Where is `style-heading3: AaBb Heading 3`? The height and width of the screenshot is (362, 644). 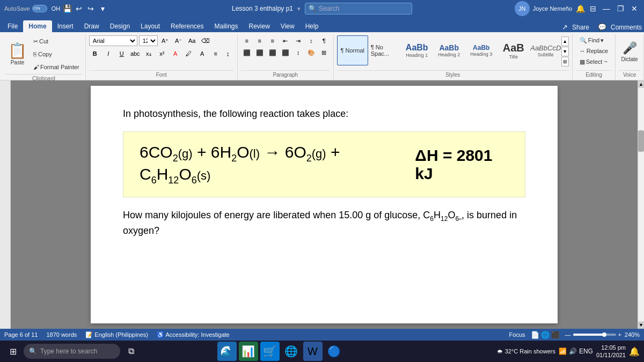
style-heading3: AaBb Heading 3 is located at coordinates (481, 50).